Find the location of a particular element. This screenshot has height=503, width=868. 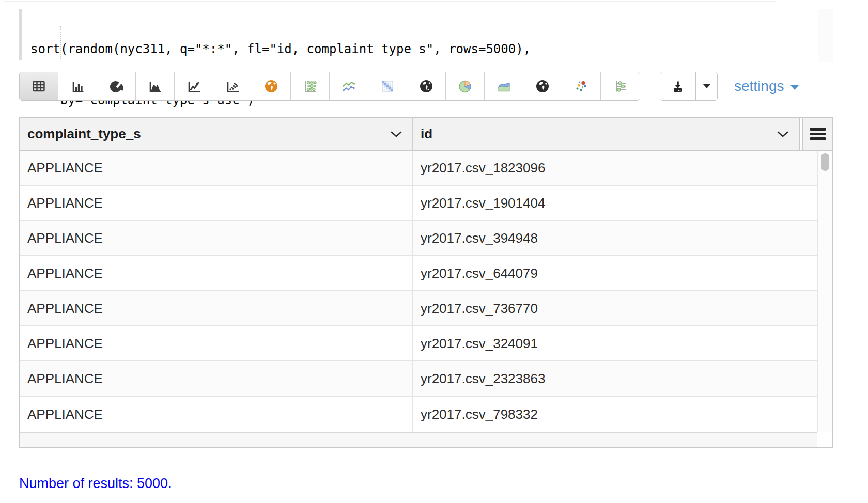

scatter-color-icon is located at coordinates (581, 86).